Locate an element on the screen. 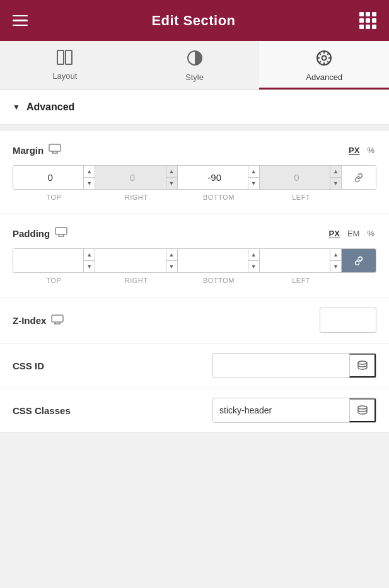 The width and height of the screenshot is (389, 588). padding-label-group: Padding is located at coordinates (40, 233).